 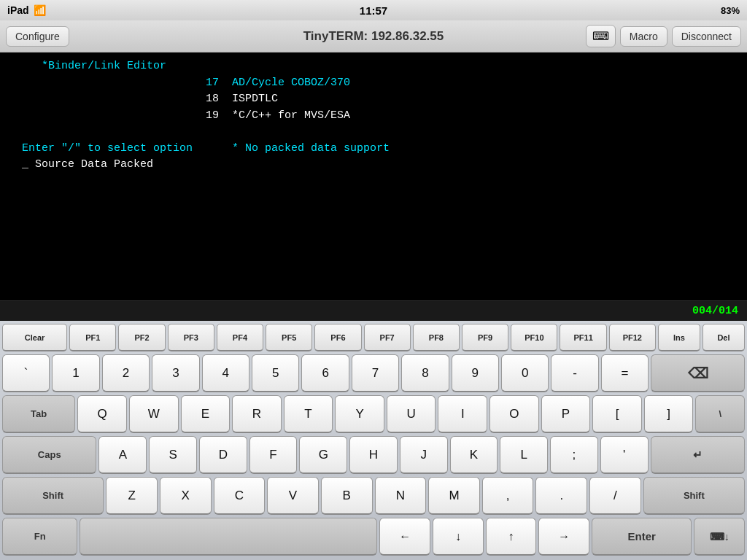 What do you see at coordinates (669, 414) in the screenshot?
I see `right-bracket-key: ]` at bounding box center [669, 414].